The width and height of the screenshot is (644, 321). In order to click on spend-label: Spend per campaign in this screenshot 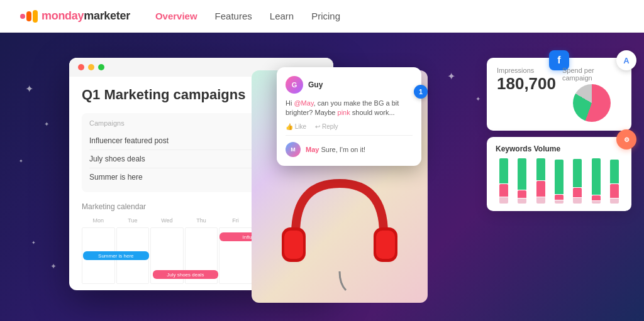, I will do `click(592, 74)`.